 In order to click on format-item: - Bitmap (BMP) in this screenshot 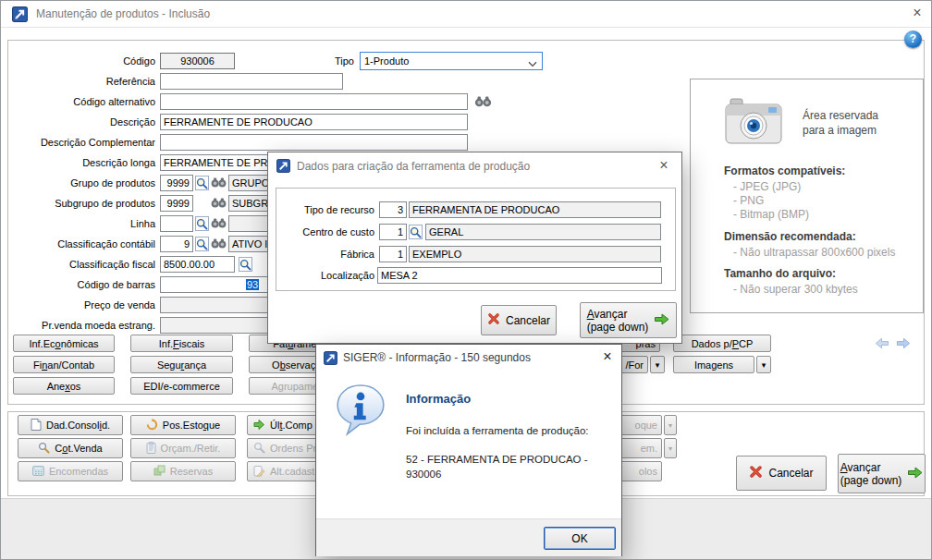, I will do `click(771, 214)`.